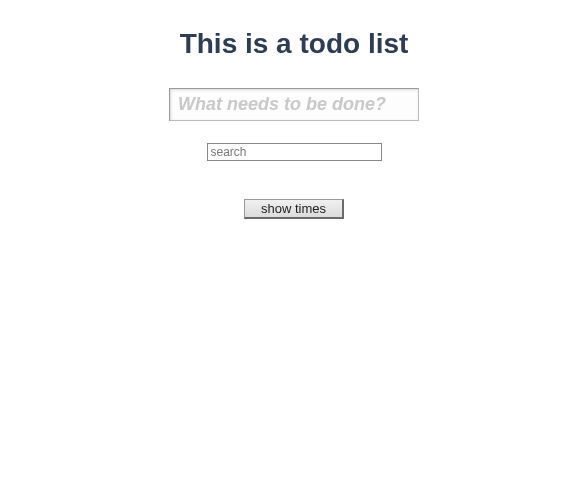 The width and height of the screenshot is (588, 503). I want to click on page-title: This is a todo list, so click(294, 44).